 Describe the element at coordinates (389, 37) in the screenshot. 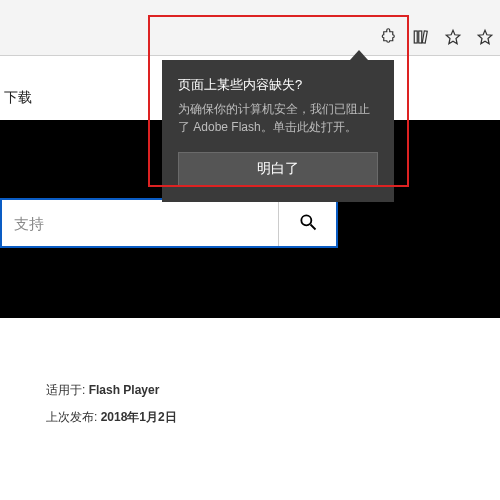

I see `extension-icon` at that location.